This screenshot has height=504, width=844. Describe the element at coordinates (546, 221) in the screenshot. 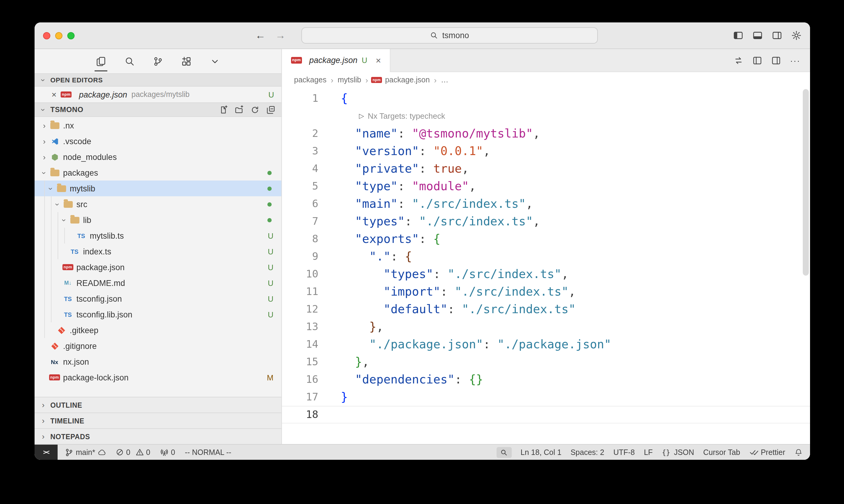

I see `code-line: 7 "types": "./src/index.ts",` at that location.